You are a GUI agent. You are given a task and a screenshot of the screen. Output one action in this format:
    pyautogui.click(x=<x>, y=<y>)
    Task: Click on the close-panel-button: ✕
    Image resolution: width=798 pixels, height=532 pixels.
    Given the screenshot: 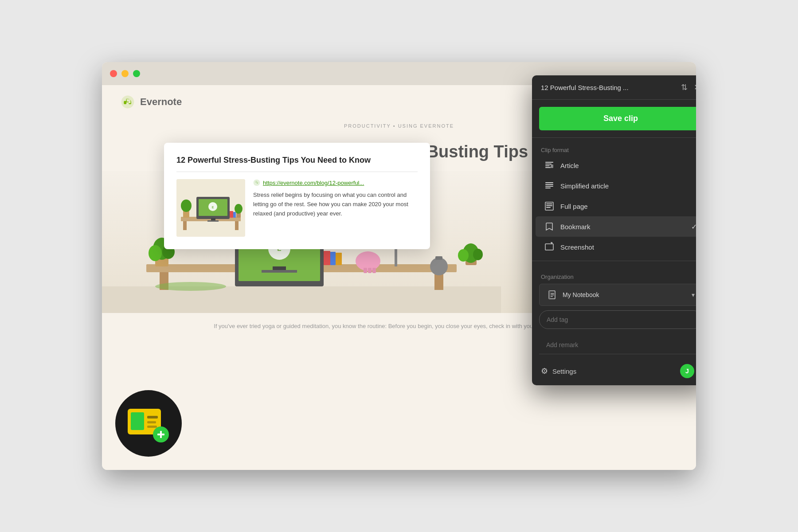 What is the action you would take?
    pyautogui.click(x=695, y=87)
    